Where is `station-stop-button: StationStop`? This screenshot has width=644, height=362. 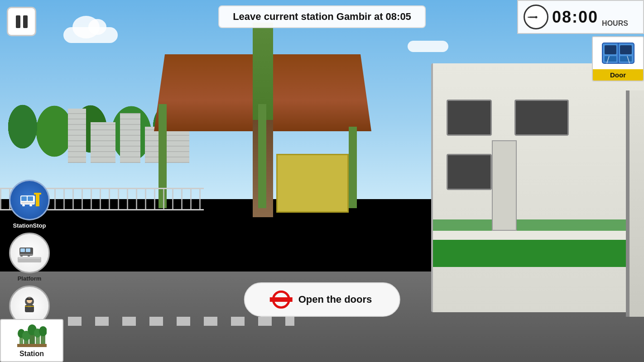
station-stop-button: StationStop is located at coordinates (29, 205).